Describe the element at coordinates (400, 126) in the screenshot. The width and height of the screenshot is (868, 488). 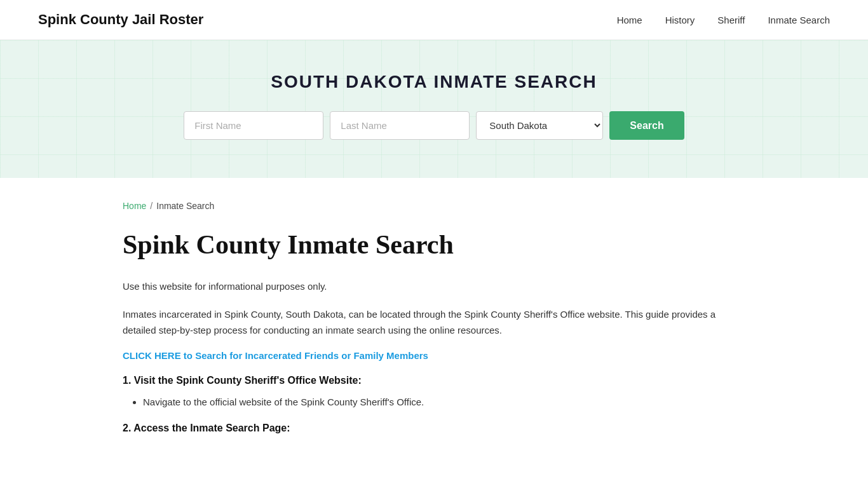
I see `last-name-input` at that location.